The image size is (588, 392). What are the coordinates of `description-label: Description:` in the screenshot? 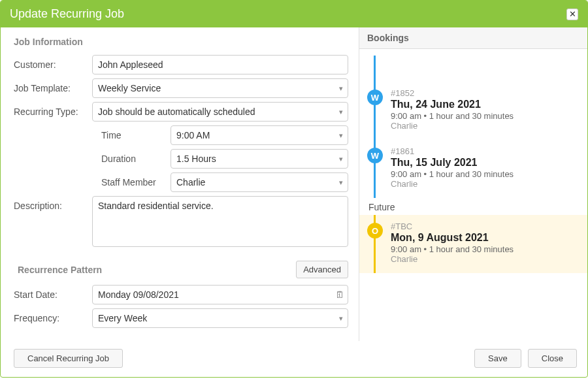 It's located at (53, 204).